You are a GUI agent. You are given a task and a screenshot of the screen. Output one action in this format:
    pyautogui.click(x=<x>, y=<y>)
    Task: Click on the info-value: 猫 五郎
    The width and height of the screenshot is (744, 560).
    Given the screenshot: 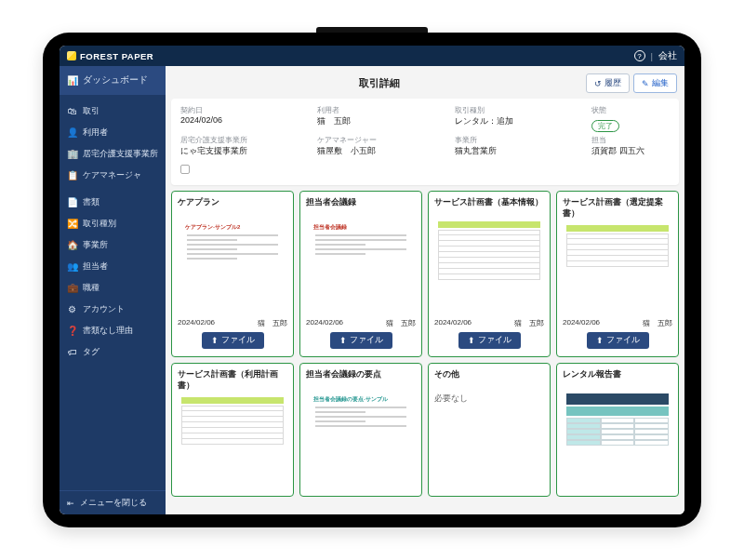 What is the action you would take?
    pyautogui.click(x=381, y=121)
    